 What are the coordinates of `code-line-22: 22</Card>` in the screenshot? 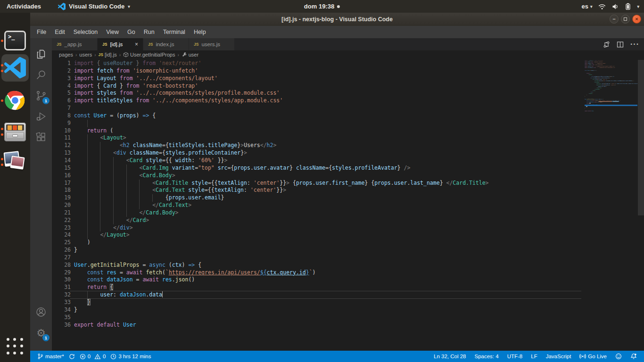 It's located at (348, 221).